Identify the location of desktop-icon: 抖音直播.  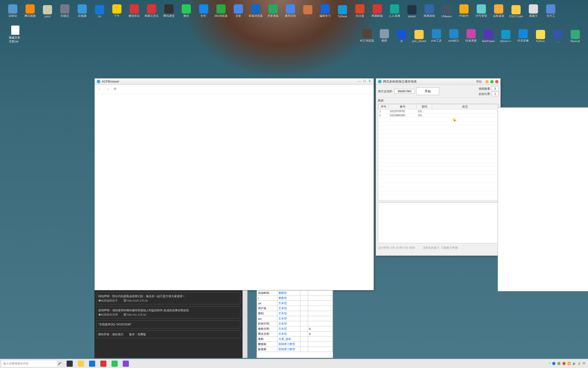
(523, 35).